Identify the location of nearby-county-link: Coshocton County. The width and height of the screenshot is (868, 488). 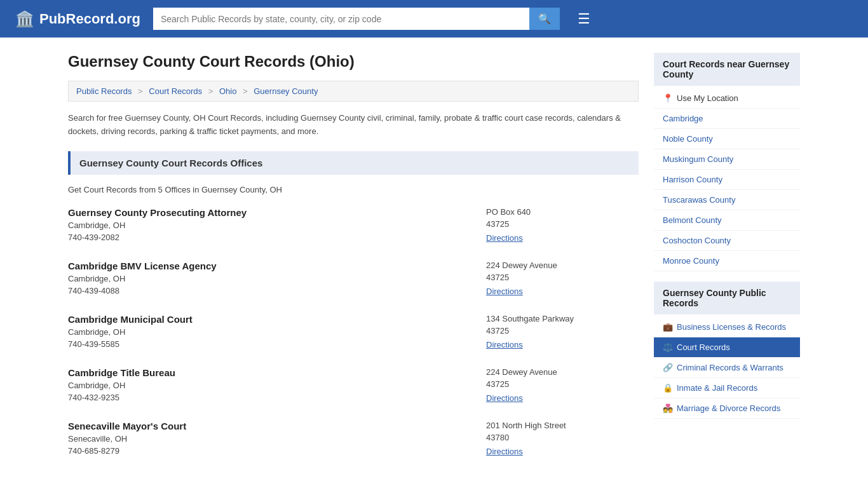
(727, 241).